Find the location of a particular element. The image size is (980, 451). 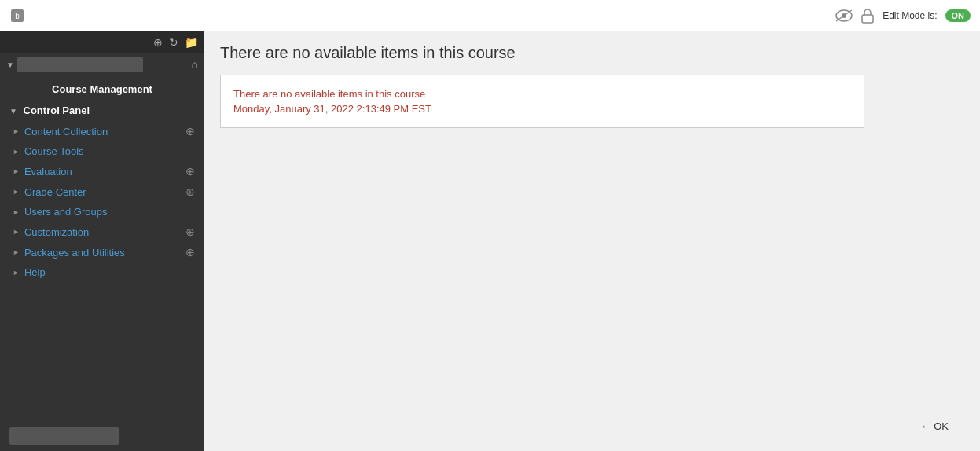

sidebar-item-label: Help is located at coordinates (110, 272).